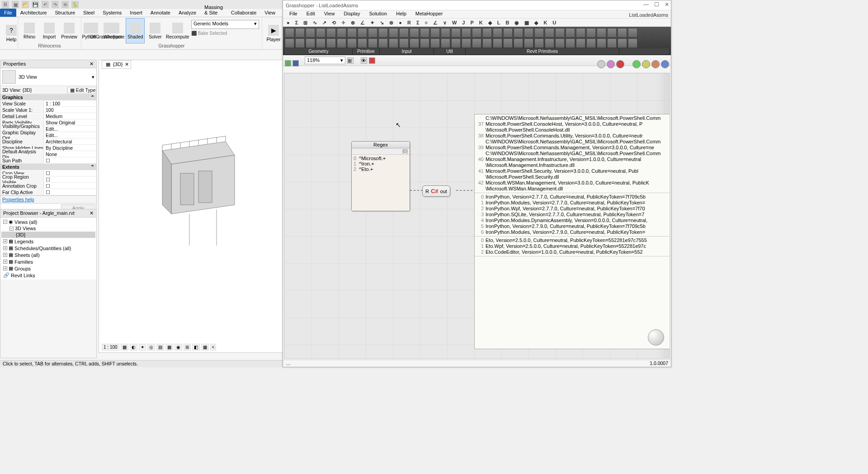 The image size is (868, 474). Describe the element at coordinates (65, 5) in the screenshot. I see `qat-icon: ⟲` at that location.